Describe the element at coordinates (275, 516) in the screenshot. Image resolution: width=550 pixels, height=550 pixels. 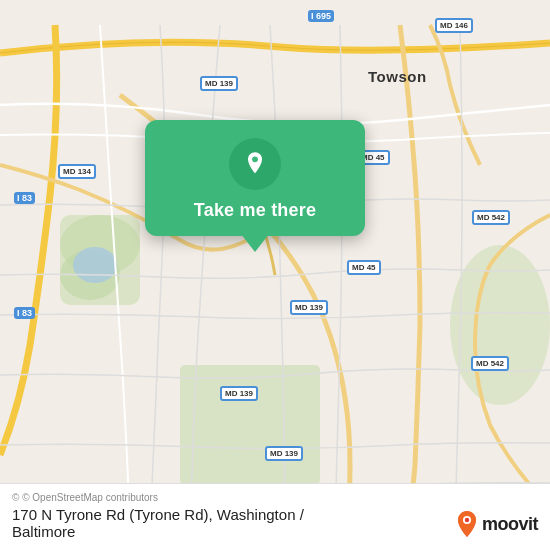
I see `bottom-info-bar: © © OpenStreetMap contributors 170 N Tyr…` at that location.